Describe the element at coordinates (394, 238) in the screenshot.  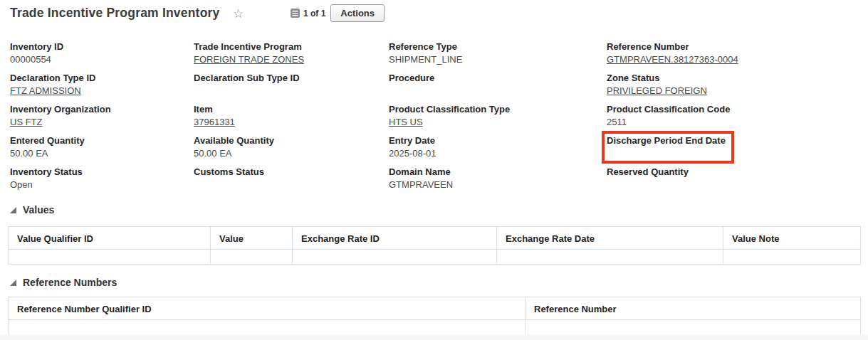
I see `column-header-exchange-rate-id: Exchange Rate ID` at that location.